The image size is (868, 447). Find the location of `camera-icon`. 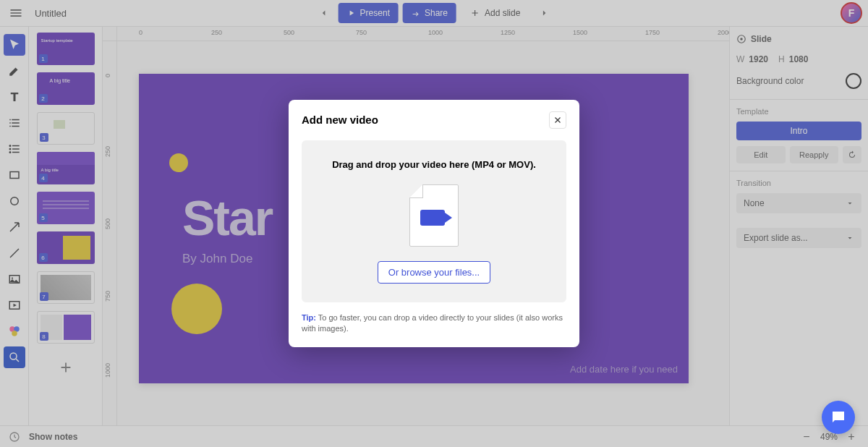

camera-icon is located at coordinates (433, 218).